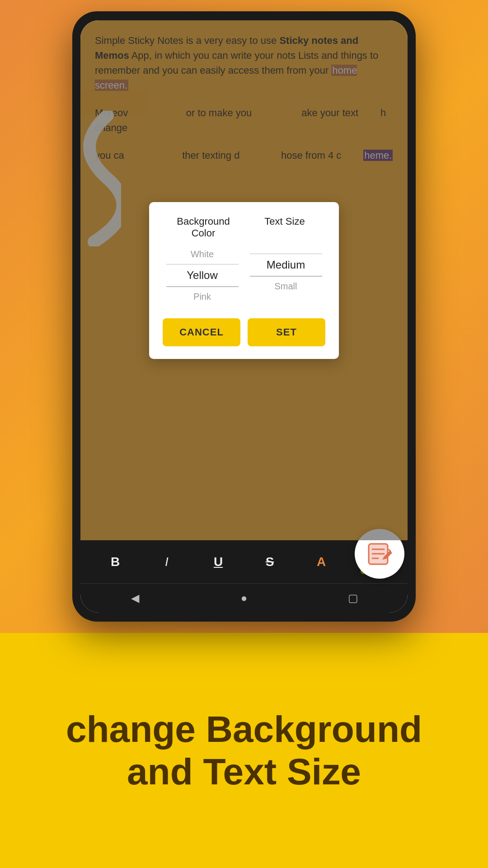 Image resolution: width=488 pixels, height=868 pixels. What do you see at coordinates (244, 332) in the screenshot?
I see `dialog-buttons: CANCEL SET` at bounding box center [244, 332].